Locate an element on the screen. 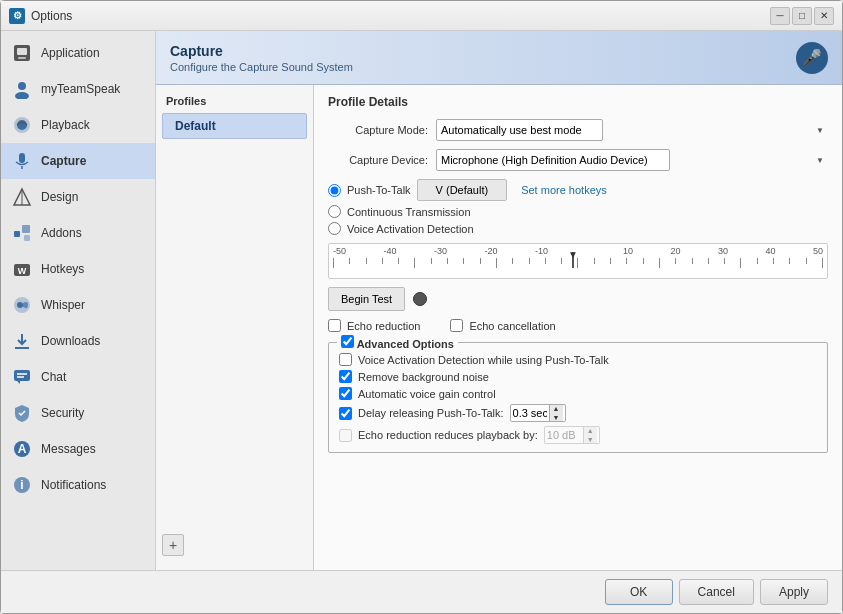 This screenshot has width=843, height=614. delay-releasing-checkbox is located at coordinates (346, 414).